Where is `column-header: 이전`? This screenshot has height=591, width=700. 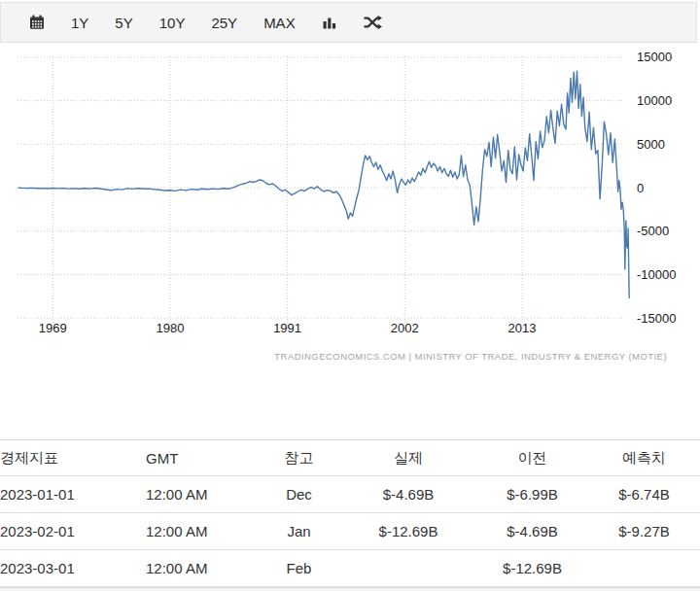
column-header: 이전 is located at coordinates (533, 459).